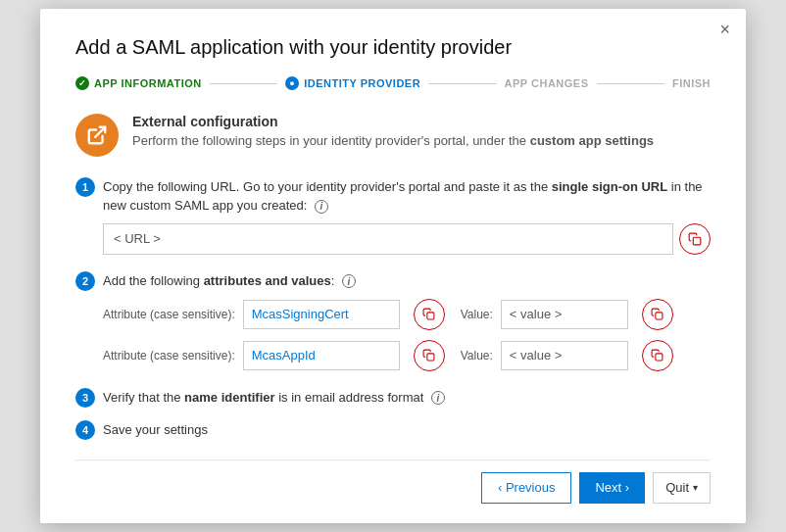 The width and height of the screenshot is (786, 532). Describe the element at coordinates (321, 207) in the screenshot. I see `info-icon-1: i` at that location.